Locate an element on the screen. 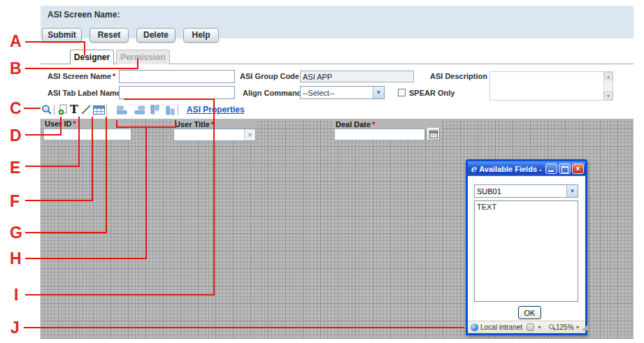 This screenshot has height=343, width=644. tab-permission: Permission is located at coordinates (143, 57).